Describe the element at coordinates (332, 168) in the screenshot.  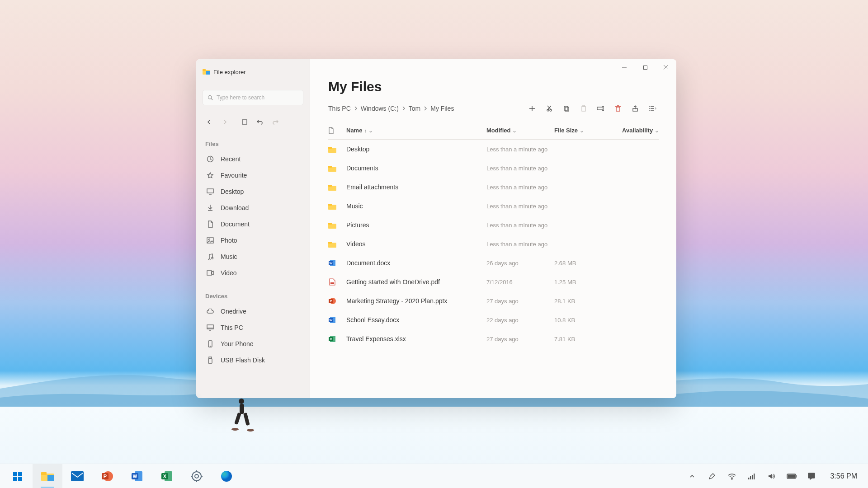
I see `folder-icon` at that location.